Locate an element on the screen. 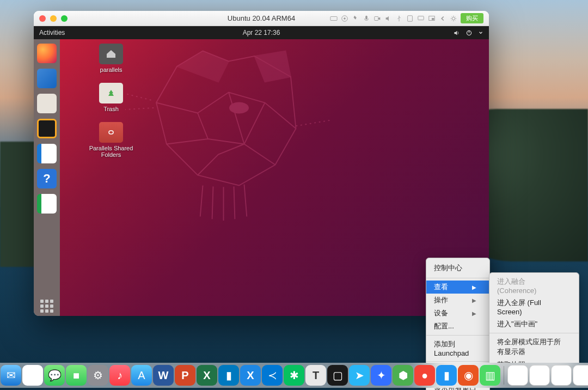 The height and width of the screenshot is (390, 588). desktop-icon-trash: Trash is located at coordinates (111, 97).